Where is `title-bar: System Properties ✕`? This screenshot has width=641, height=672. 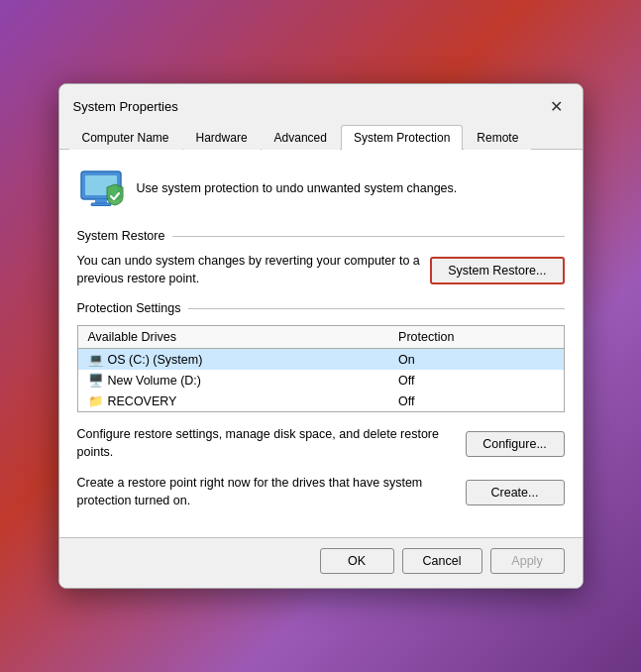
title-bar: System Properties ✕ is located at coordinates (321, 104).